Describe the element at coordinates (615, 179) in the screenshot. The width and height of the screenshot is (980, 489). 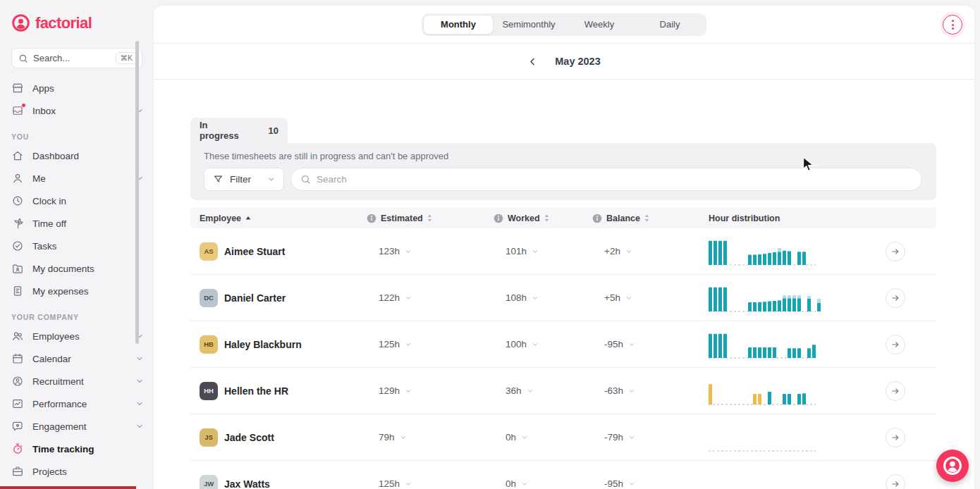
I see `table-search-input` at that location.